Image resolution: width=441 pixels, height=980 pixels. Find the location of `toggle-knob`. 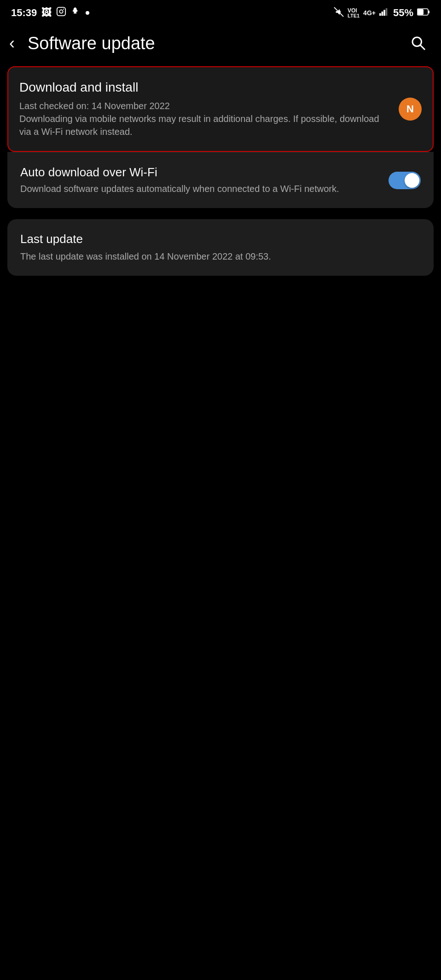

toggle-knob is located at coordinates (412, 180).